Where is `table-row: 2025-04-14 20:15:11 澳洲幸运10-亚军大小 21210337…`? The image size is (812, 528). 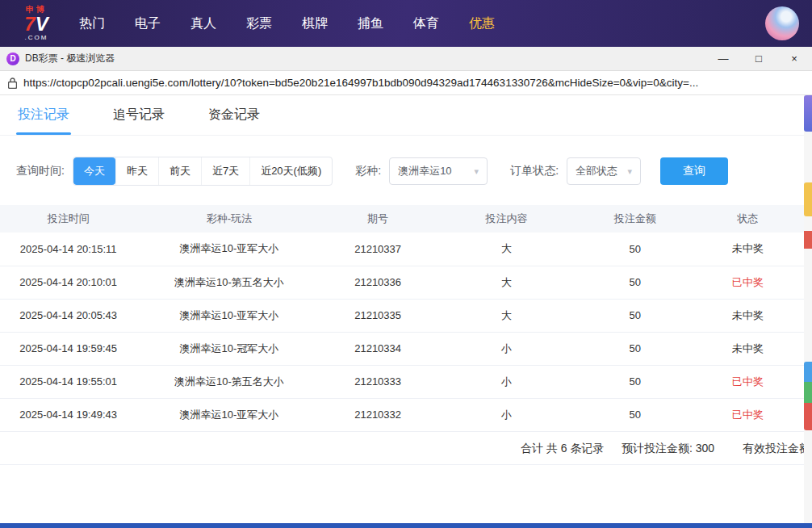 table-row: 2025-04-14 20:15:11 澳洲幸运10-亚军大小 21210337… is located at coordinates (402, 249).